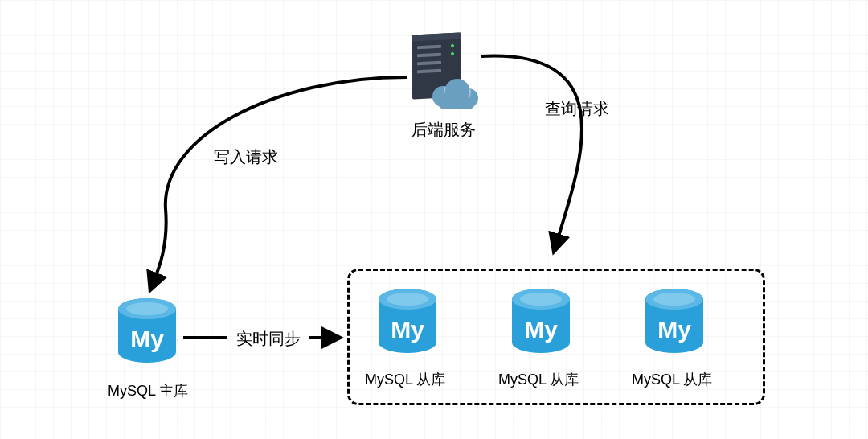  Describe the element at coordinates (444, 130) in the screenshot. I see `server-label: 后端服务` at that location.